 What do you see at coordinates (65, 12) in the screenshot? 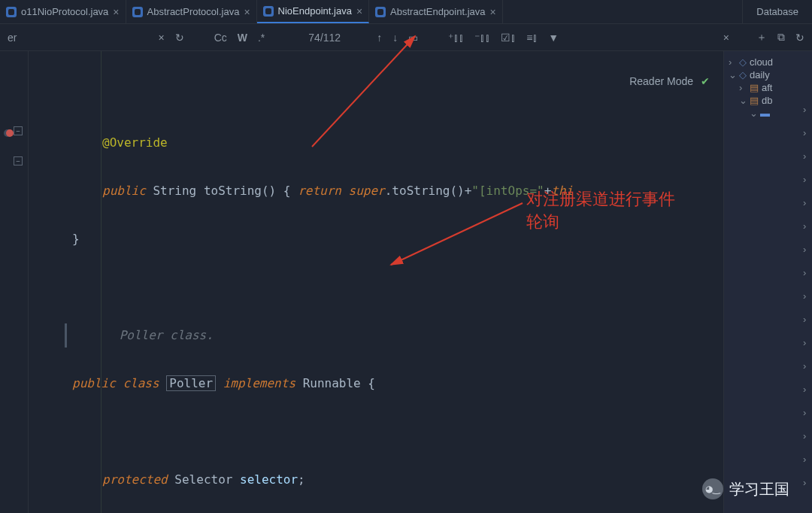
I see `tab-label: o11NioProtocol.java` at bounding box center [65, 12].